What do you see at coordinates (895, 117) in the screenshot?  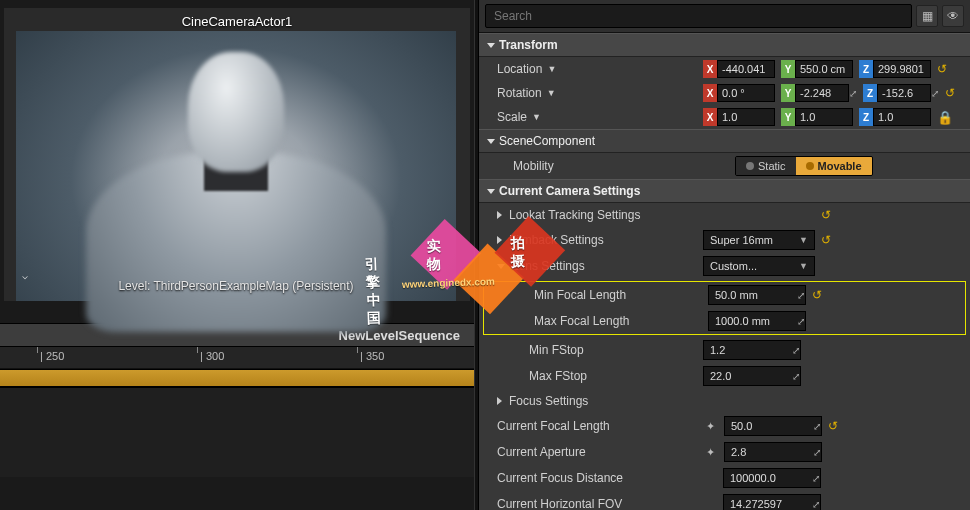 I see `scale-z: Z` at bounding box center [895, 117].